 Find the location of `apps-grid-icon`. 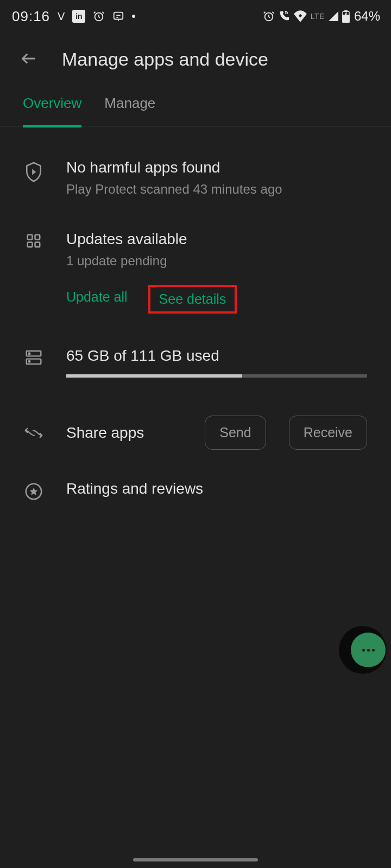

apps-grid-icon is located at coordinates (34, 241).